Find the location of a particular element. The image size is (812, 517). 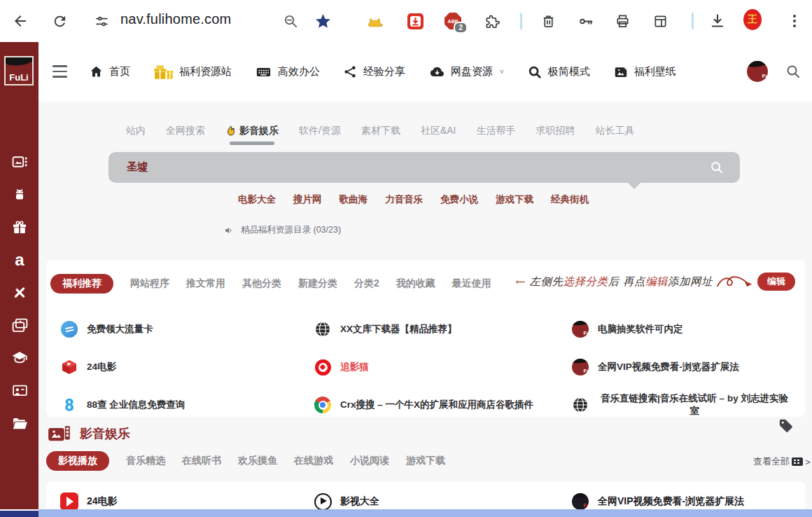

search-submit-button is located at coordinates (717, 168).